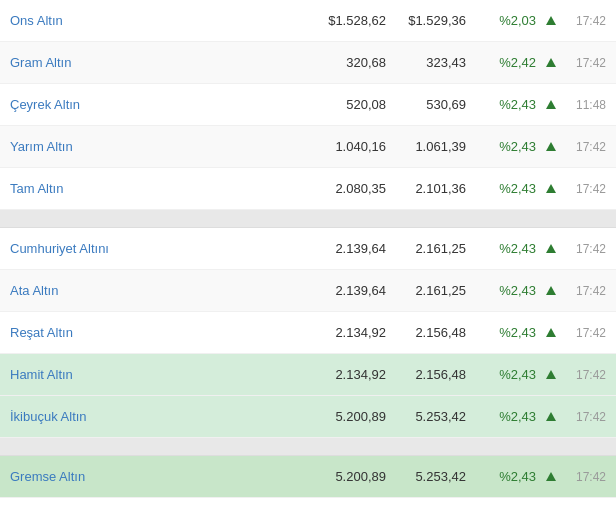  What do you see at coordinates (508, 62) in the screenshot?
I see `change-percent: %2,42` at bounding box center [508, 62].